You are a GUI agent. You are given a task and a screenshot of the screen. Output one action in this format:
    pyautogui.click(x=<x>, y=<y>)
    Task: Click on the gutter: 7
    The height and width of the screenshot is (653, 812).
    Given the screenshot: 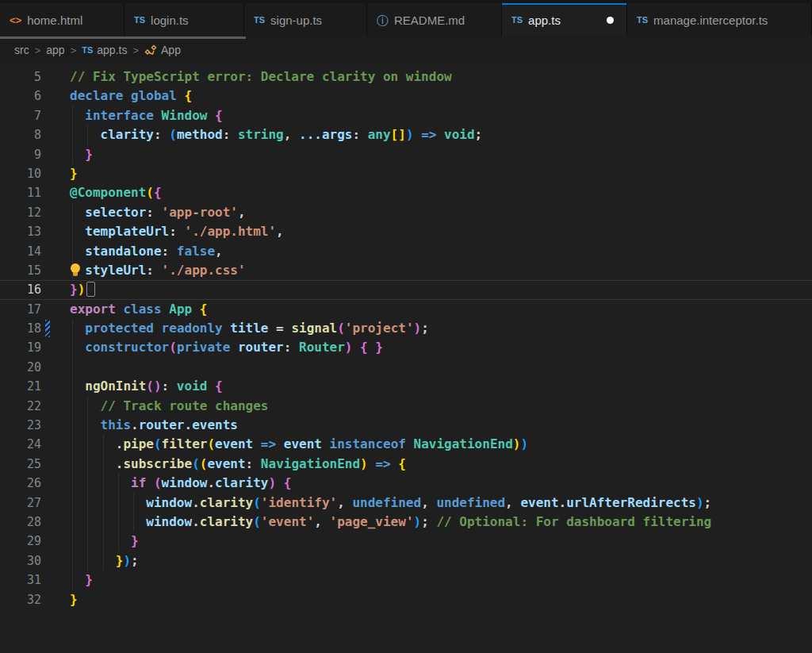 What is the action you would take?
    pyautogui.click(x=35, y=116)
    